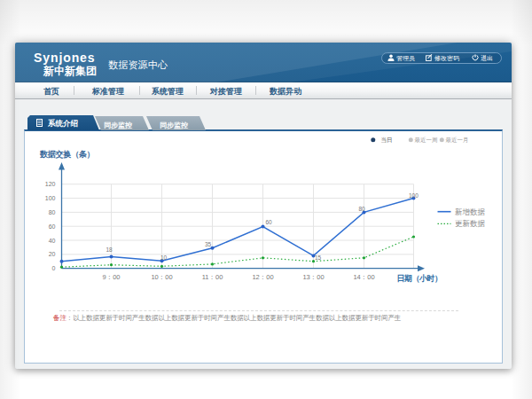  Describe the element at coordinates (470, 223) in the screenshot. I see `svg-text: 更新数据` at that location.